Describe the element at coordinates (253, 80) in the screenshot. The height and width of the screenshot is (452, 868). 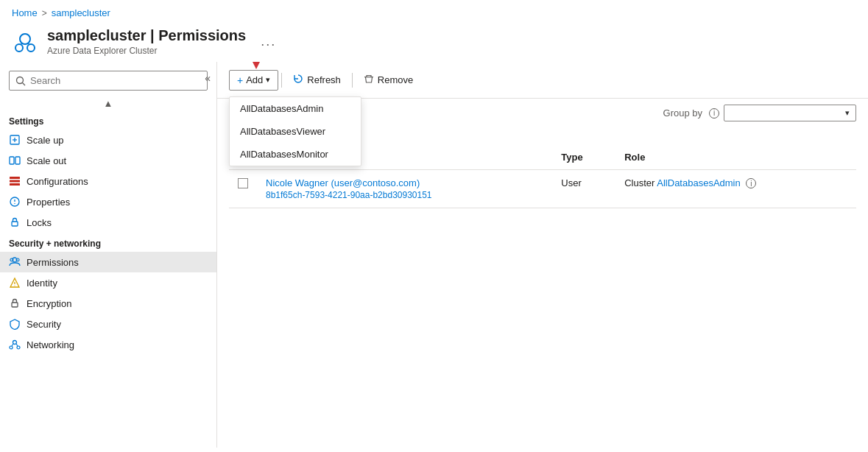
I see `add-button-container: + Add ▾` at that location.